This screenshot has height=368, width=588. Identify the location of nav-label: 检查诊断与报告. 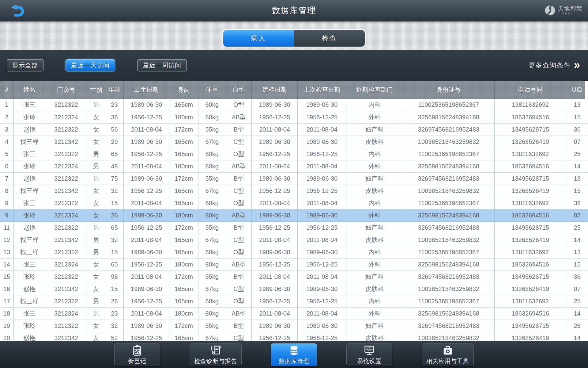
(216, 361).